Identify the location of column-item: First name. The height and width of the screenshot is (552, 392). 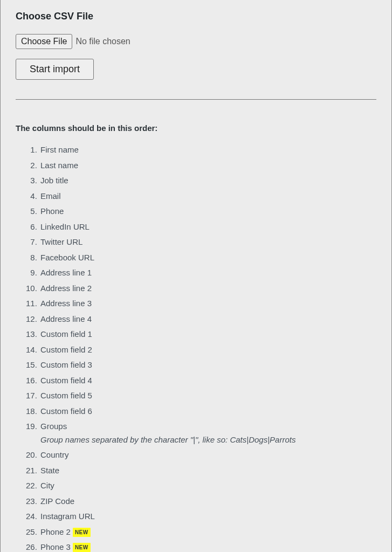
(208, 150).